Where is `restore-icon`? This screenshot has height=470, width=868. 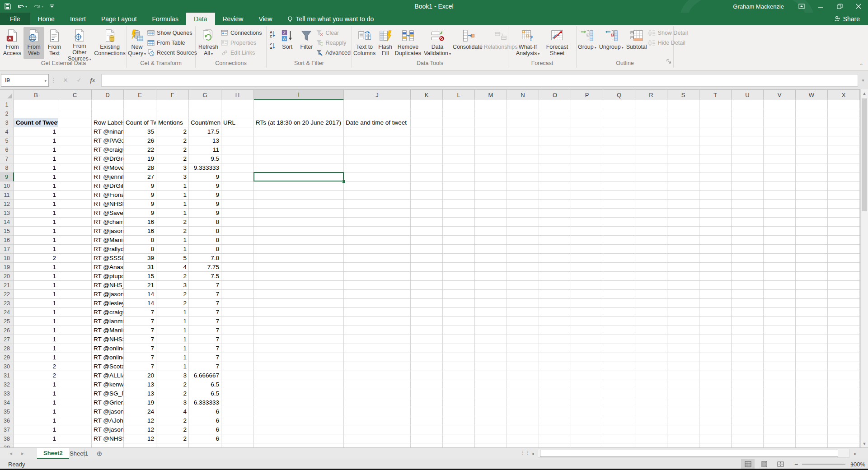 restore-icon is located at coordinates (840, 6).